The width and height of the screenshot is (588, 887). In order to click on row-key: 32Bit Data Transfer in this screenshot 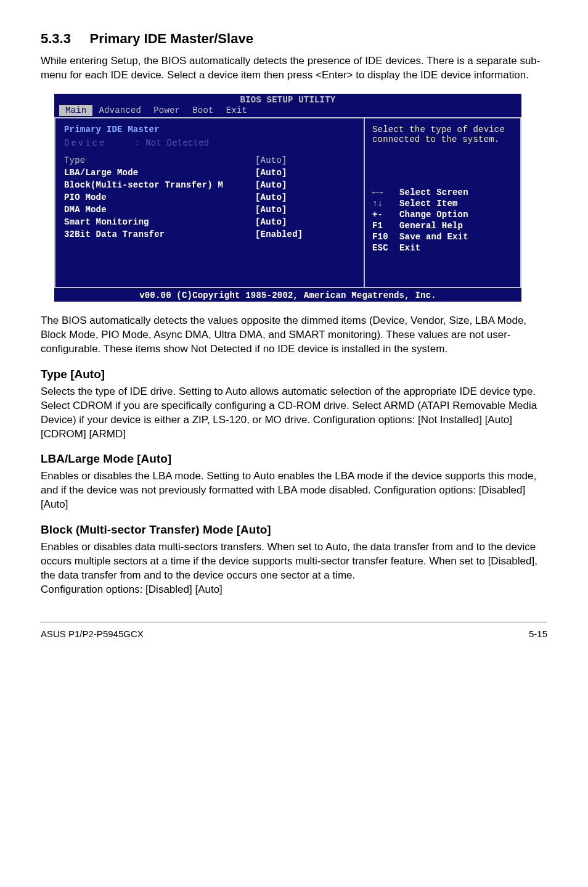, I will do `click(160, 234)`.